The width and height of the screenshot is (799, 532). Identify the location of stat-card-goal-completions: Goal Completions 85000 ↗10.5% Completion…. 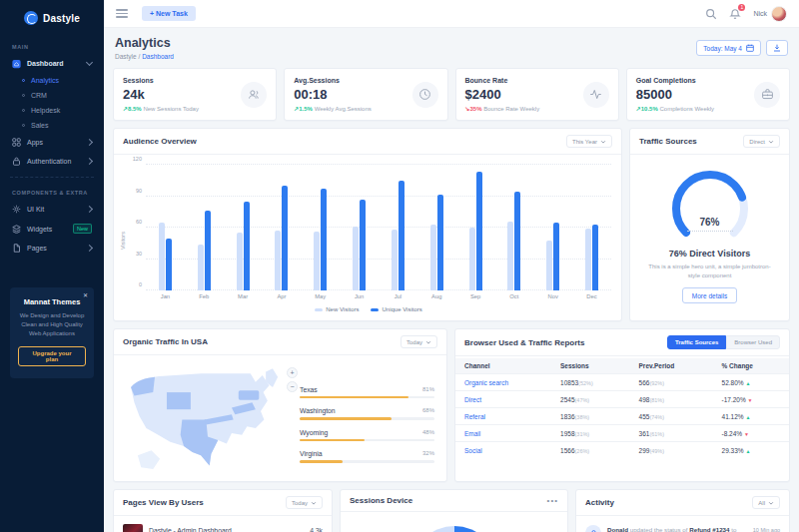
(708, 94).